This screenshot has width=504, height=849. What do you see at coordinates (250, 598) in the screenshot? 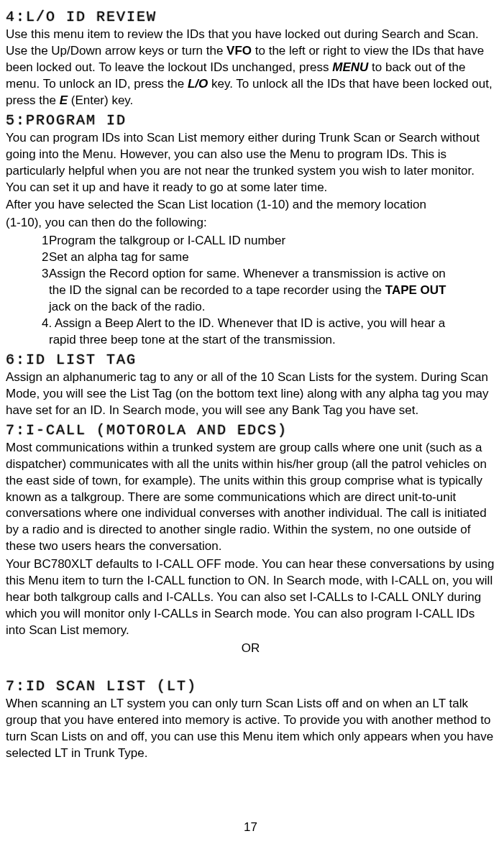
I see `sec7a-p2: Your BC780XLT defaults to I-CALL OFF mod…` at bounding box center [250, 598].